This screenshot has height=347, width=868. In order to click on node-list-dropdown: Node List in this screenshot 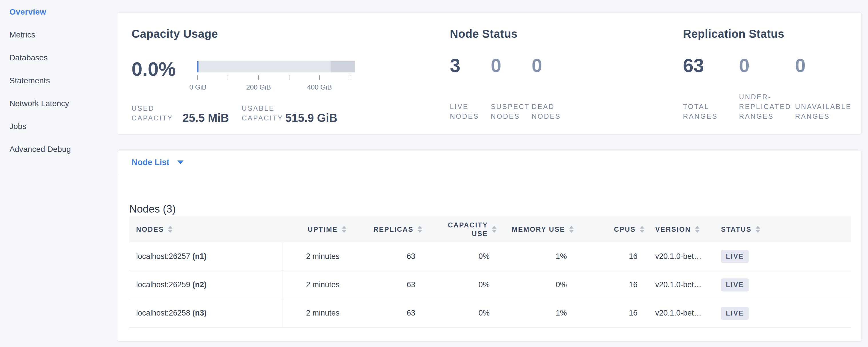, I will do `click(158, 162)`.